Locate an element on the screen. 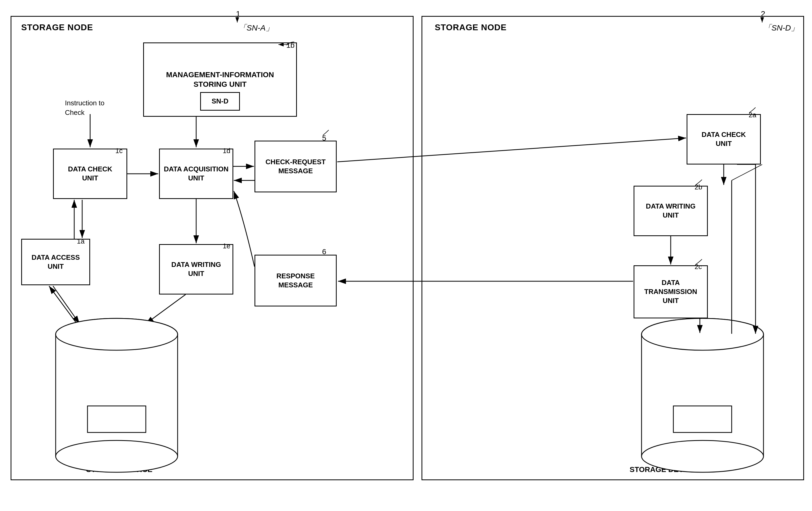 This screenshot has height=511, width=812. unit-1b: MANAGEMENT-INFORMATIONSTORING UNIT SN-D is located at coordinates (220, 80).